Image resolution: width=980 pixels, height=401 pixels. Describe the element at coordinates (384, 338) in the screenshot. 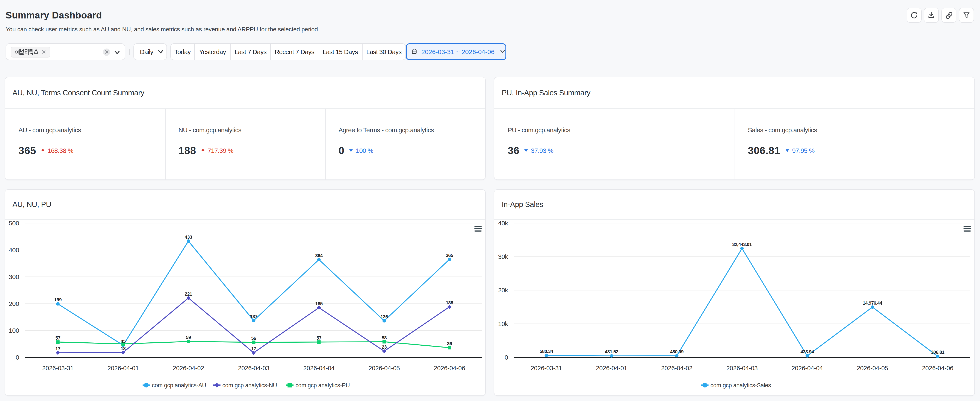

I see `svg-text: 58` at that location.